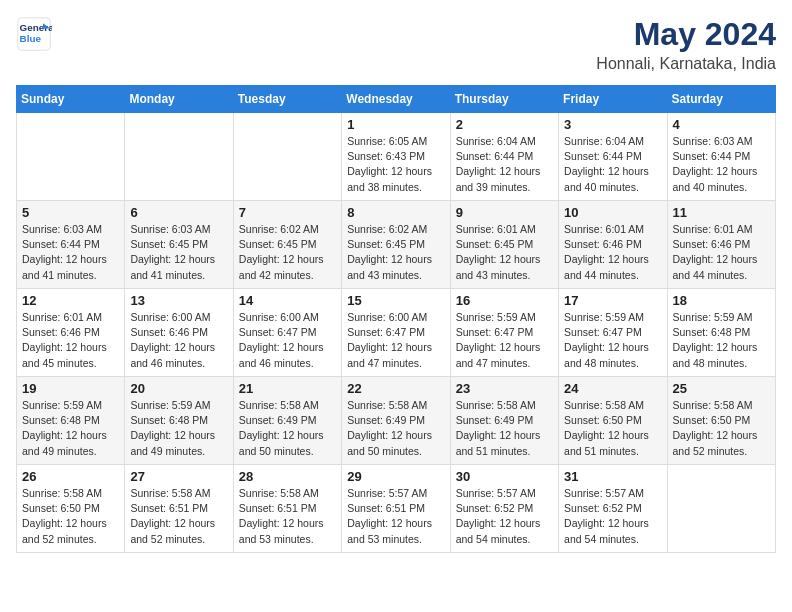 The height and width of the screenshot is (612, 792). Describe the element at coordinates (722, 124) in the screenshot. I see `day-number: 4` at that location.